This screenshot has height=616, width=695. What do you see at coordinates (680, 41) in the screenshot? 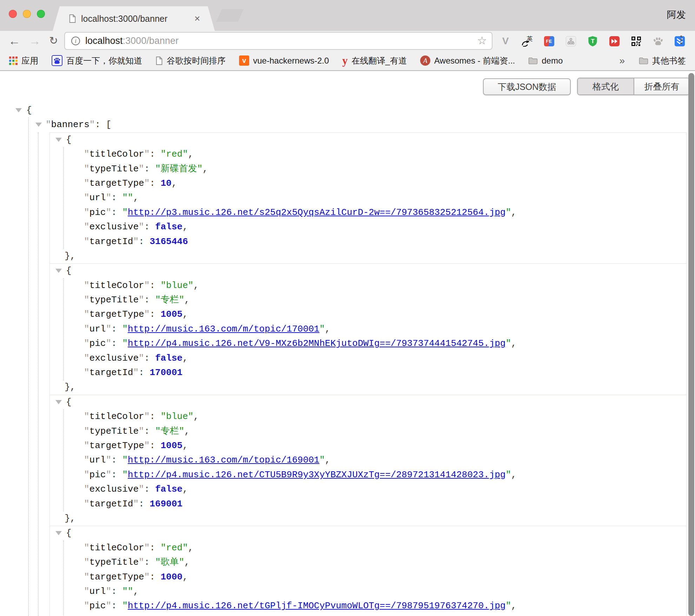
I see `blue-download-icon` at bounding box center [680, 41].